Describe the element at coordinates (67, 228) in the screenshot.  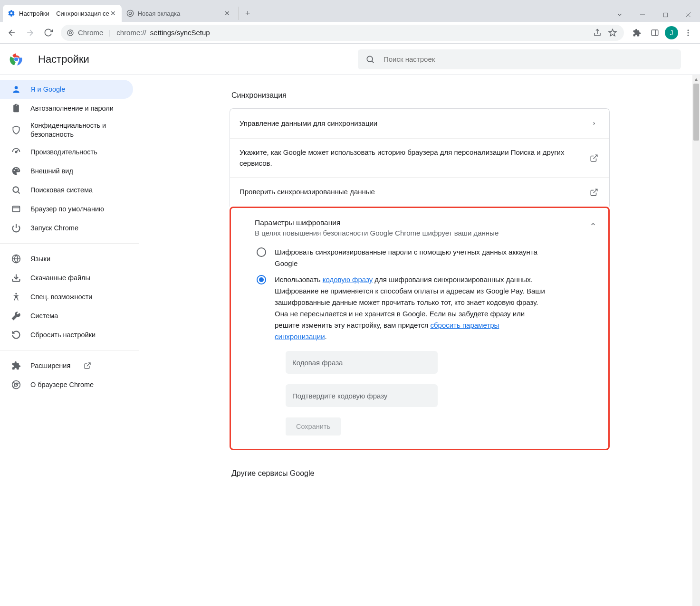
I see `sidebar-item: Запуск Chrome` at that location.